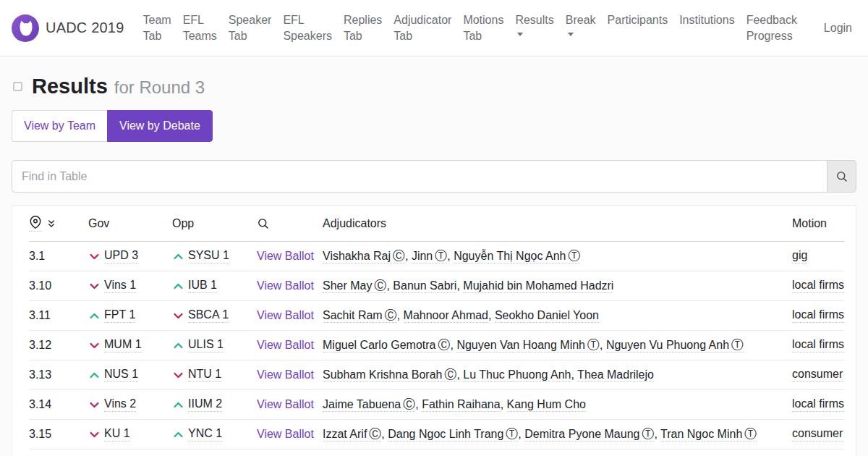 This screenshot has height=456, width=868. Describe the element at coordinates (250, 34) in the screenshot. I see `nav-item-speaker-tab: Speaker Tab` at that location.